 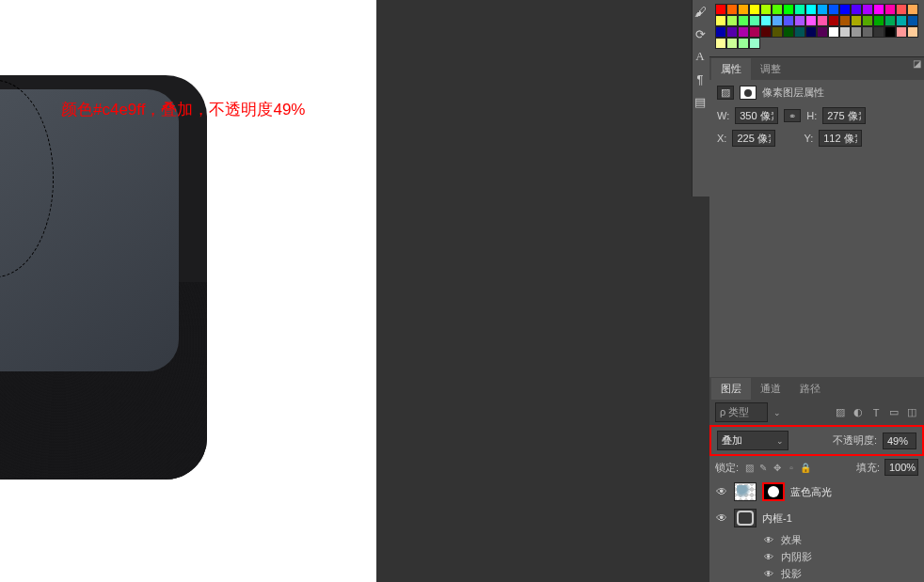 I want to click on layer-row-blue-highlight: 👁 蓝色高光, so click(x=817, y=492).